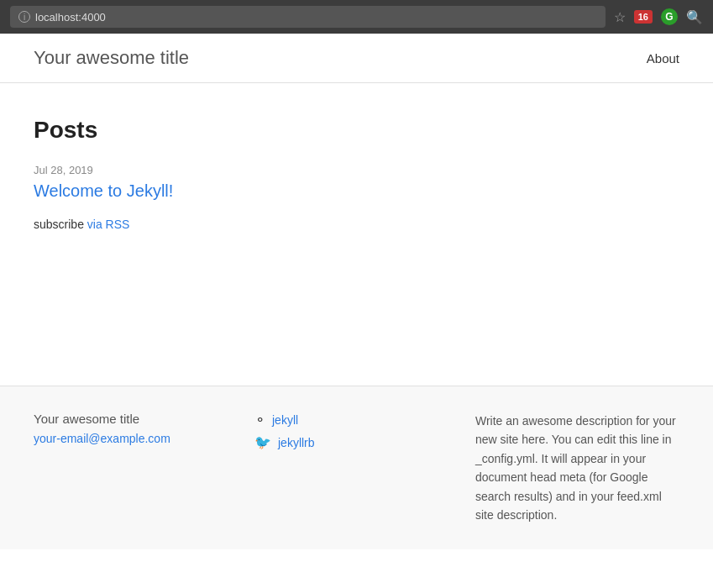  I want to click on address-bar: i localhost:4000, so click(307, 17).